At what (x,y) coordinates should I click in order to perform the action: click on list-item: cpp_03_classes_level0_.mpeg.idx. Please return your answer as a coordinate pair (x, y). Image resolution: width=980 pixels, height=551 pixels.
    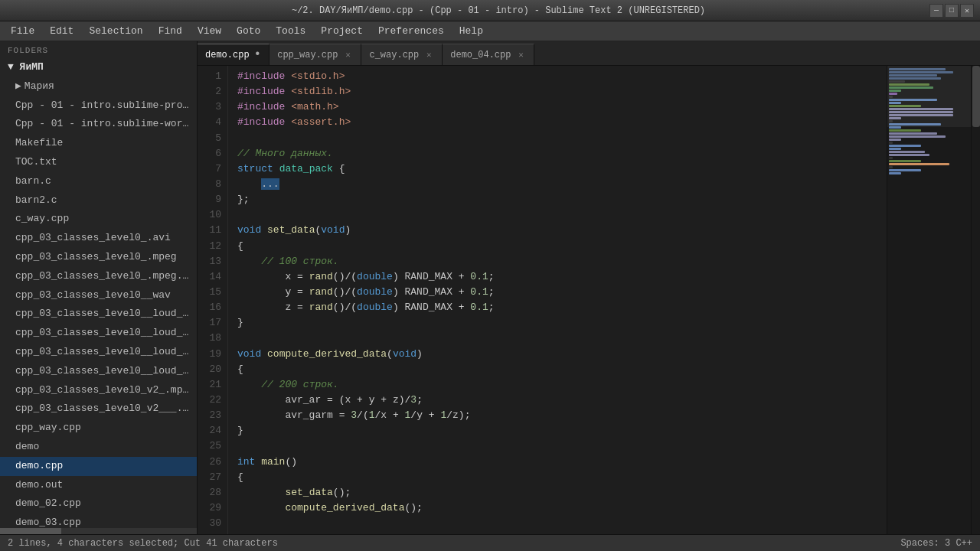
    Looking at the image, I should click on (98, 277).